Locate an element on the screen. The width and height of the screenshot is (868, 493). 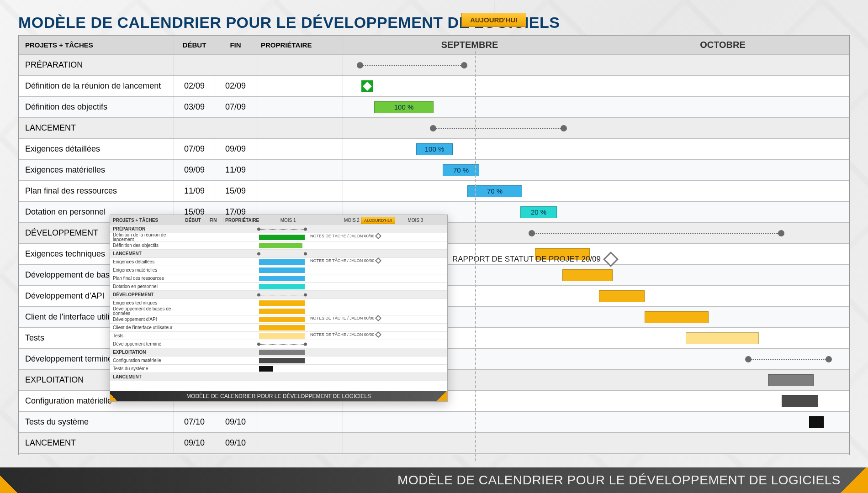
start-date: 11/09 is located at coordinates (195, 191).